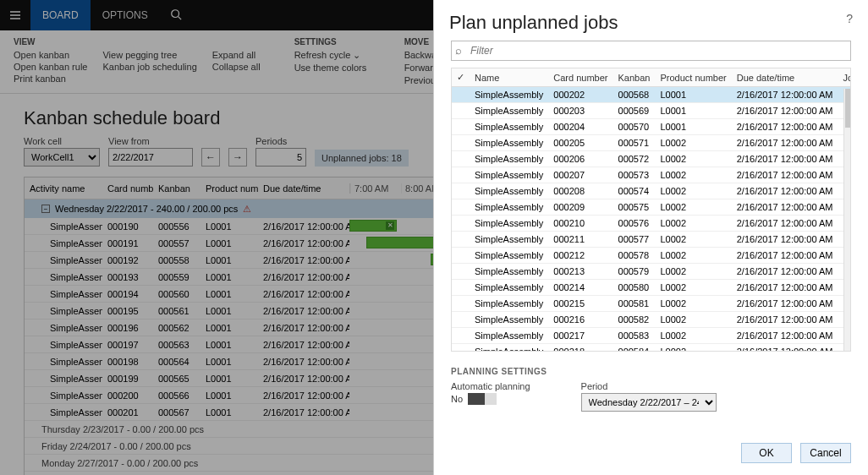 Image resolution: width=868 pixels, height=475 pixels. I want to click on pcol-kanban: Kanban, so click(635, 78).